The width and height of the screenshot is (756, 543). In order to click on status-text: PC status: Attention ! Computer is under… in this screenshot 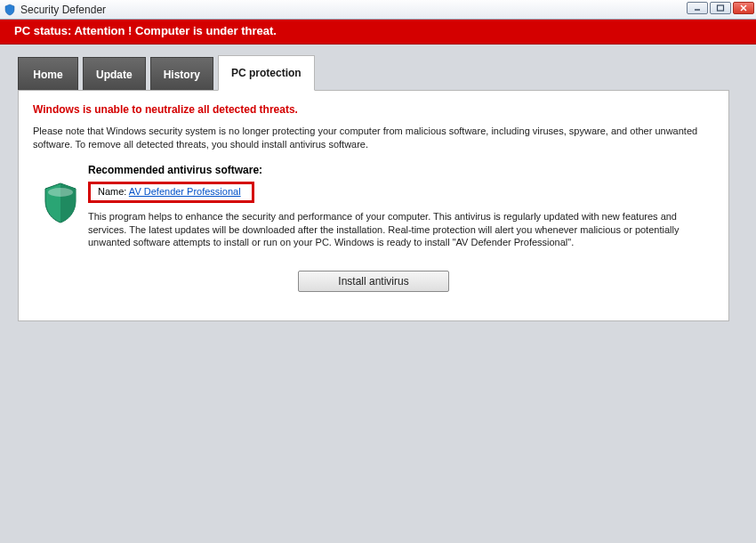, I will do `click(146, 30)`.